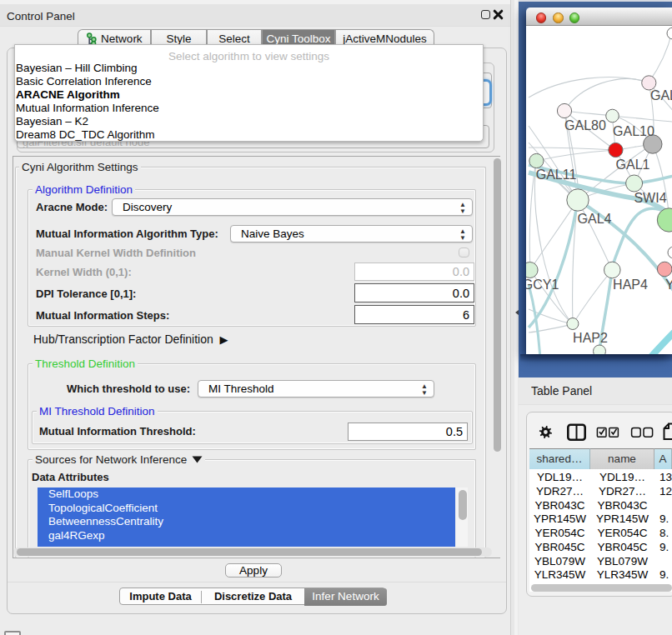 This screenshot has height=635, width=672. I want to click on svg-text: HAP4, so click(630, 285).